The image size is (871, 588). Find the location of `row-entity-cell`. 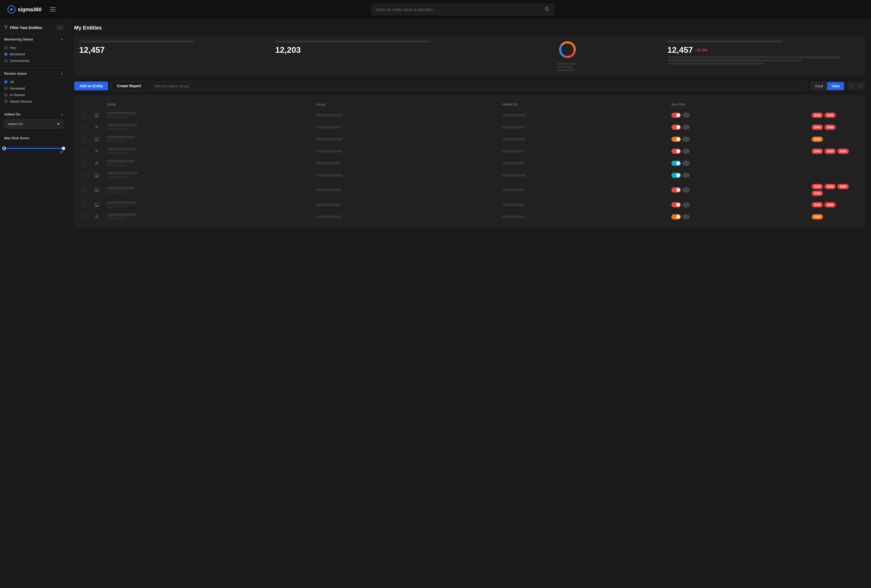

row-entity-cell is located at coordinates (208, 115).